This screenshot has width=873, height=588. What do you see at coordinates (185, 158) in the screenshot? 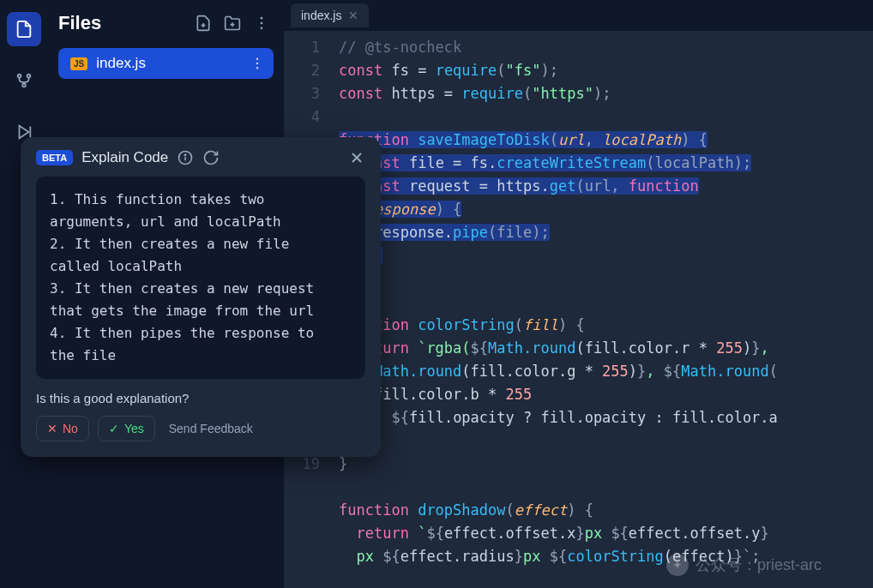
I see `info-icon` at bounding box center [185, 158].